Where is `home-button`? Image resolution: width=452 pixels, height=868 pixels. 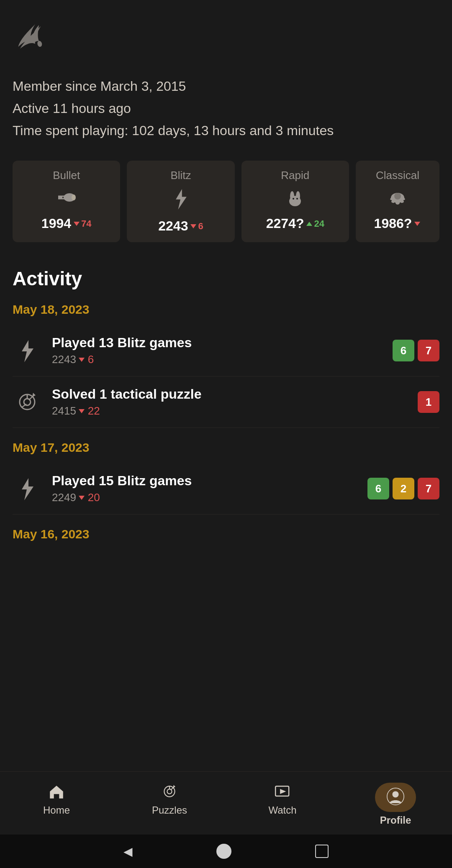 home-button is located at coordinates (224, 851).